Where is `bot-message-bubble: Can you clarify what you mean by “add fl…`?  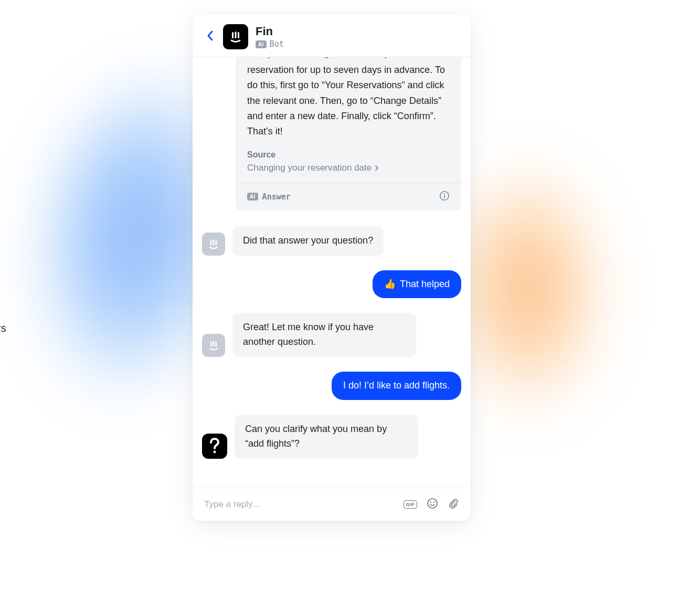 bot-message-bubble: Can you clarify what you mean by “add fl… is located at coordinates (326, 437).